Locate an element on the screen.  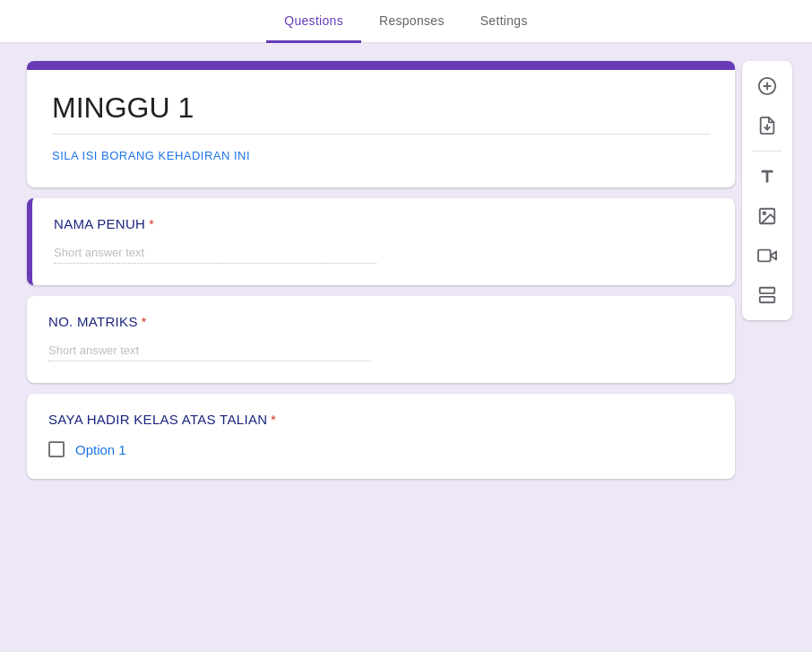
plus-circle-icon is located at coordinates (767, 86).